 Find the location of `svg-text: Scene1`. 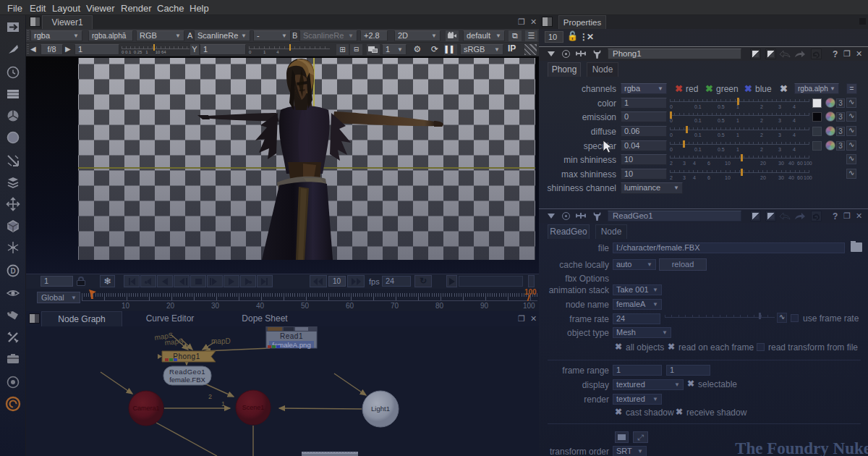

svg-text: Scene1 is located at coordinates (253, 408).